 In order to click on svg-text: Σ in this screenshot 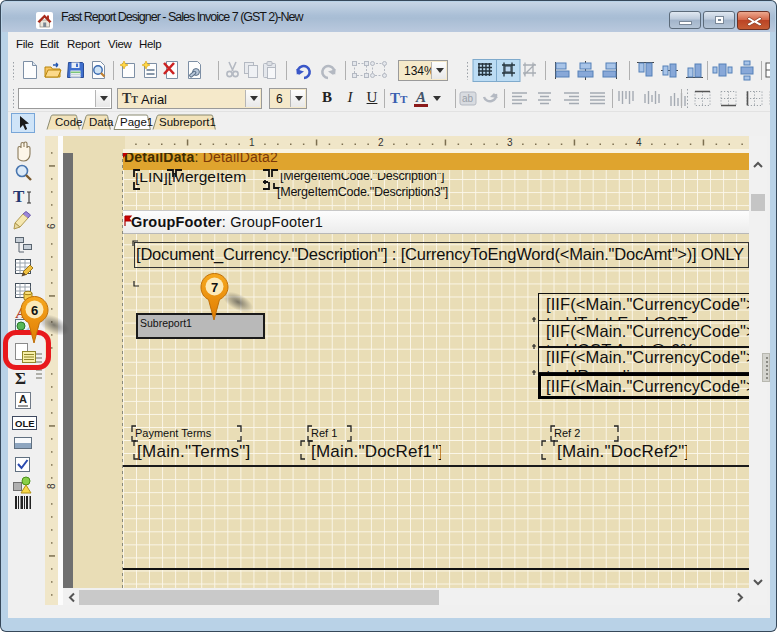, I will do `click(20, 378)`.